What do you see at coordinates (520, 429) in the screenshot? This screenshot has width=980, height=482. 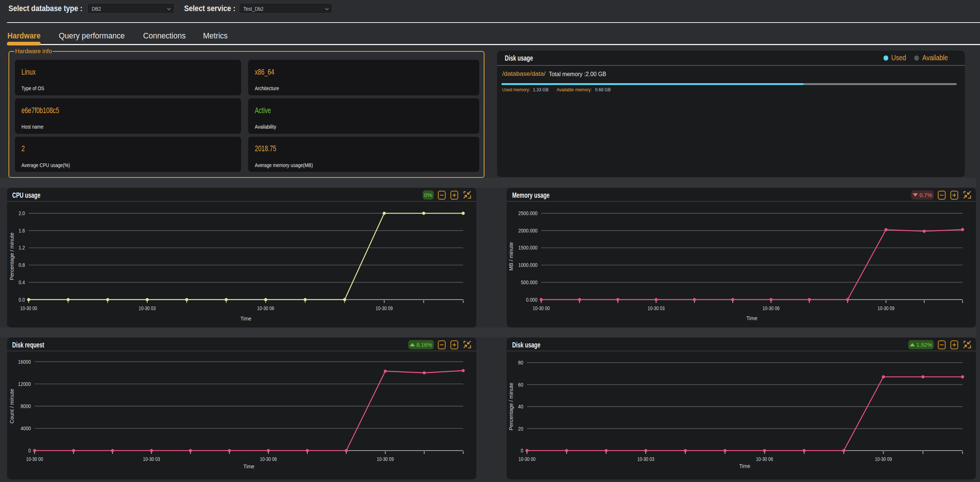 I see `svg-text: 20` at bounding box center [520, 429].